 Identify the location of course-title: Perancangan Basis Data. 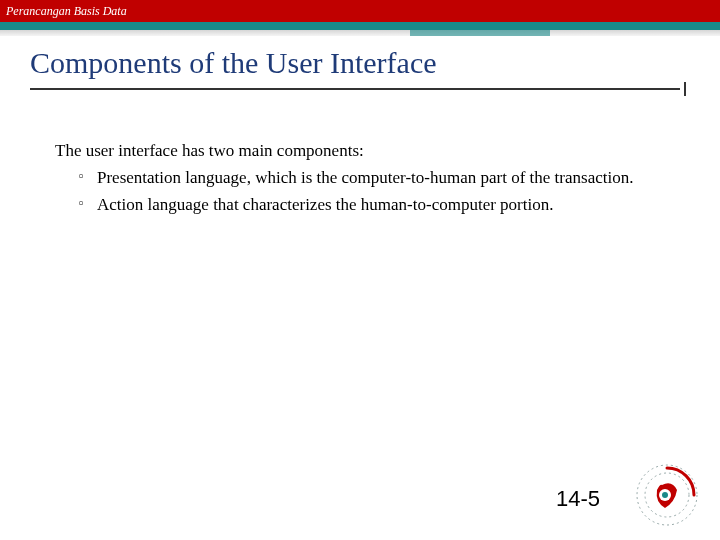
(66, 12).